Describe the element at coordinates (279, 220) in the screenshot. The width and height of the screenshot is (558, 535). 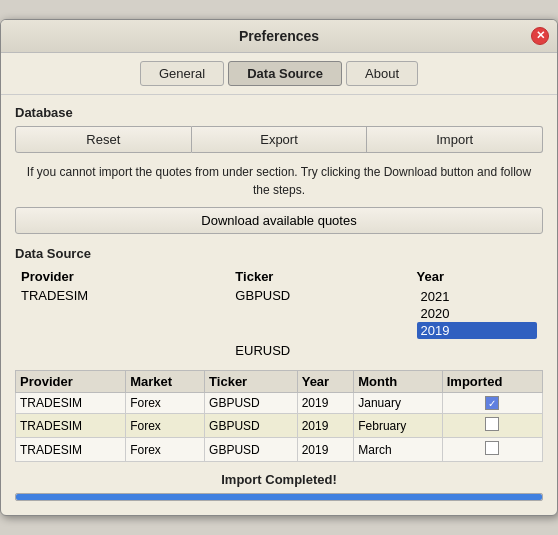
I see `download-button: Download available quotes` at that location.